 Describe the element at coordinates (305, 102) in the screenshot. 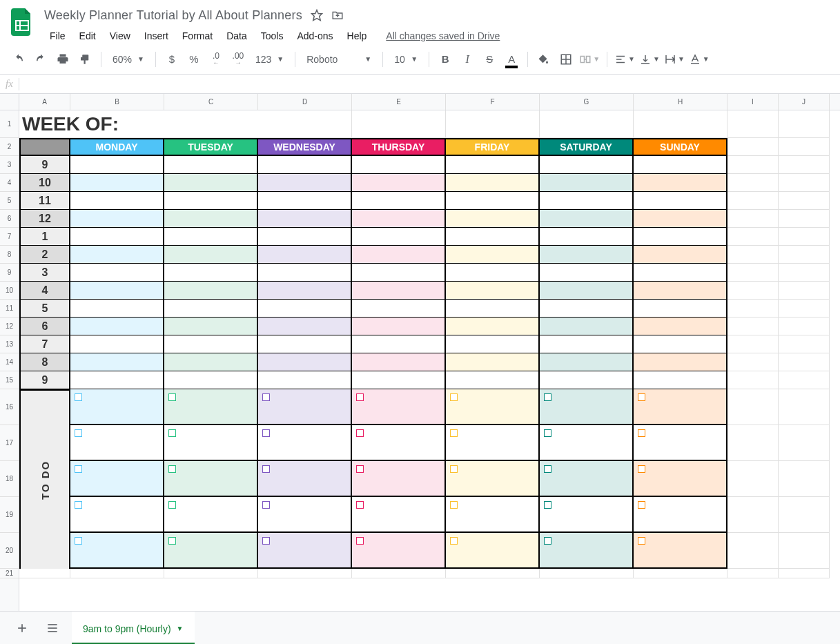

I see `column-header: D` at that location.